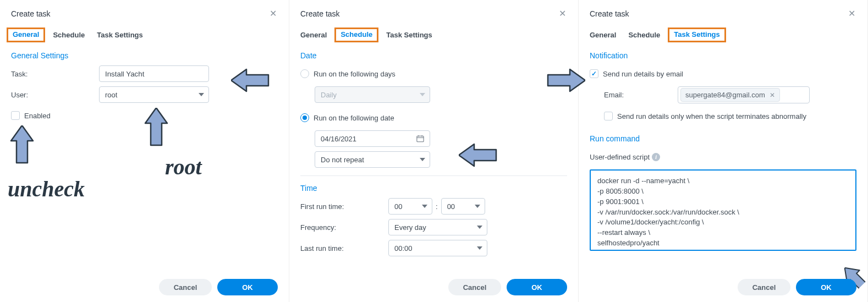 This screenshot has height=302, width=868. Describe the element at coordinates (433, 56) in the screenshot. I see `section-date: Date` at that location.